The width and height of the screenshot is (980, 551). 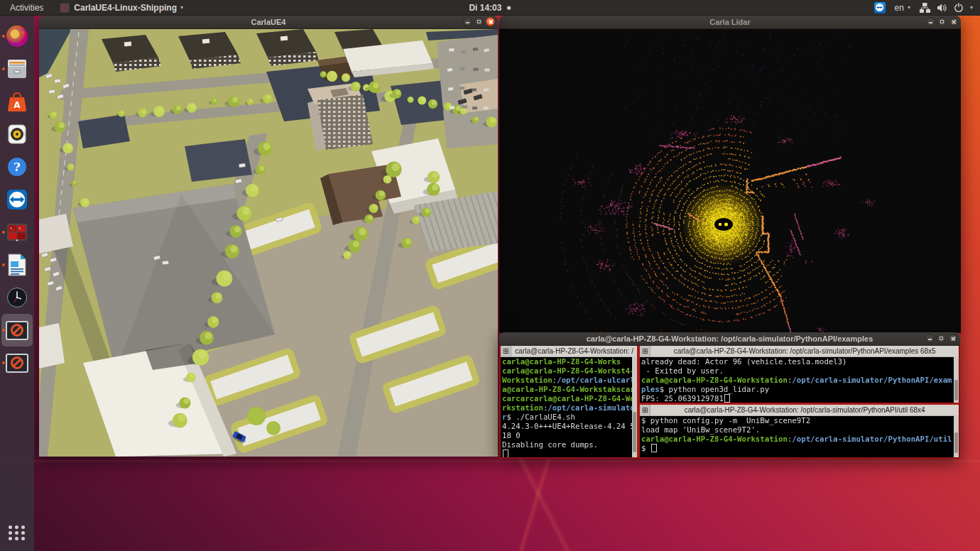 What do you see at coordinates (800, 389) in the screenshot?
I see `terminal-line: ples$ python open3d_lidar.py` at bounding box center [800, 389].